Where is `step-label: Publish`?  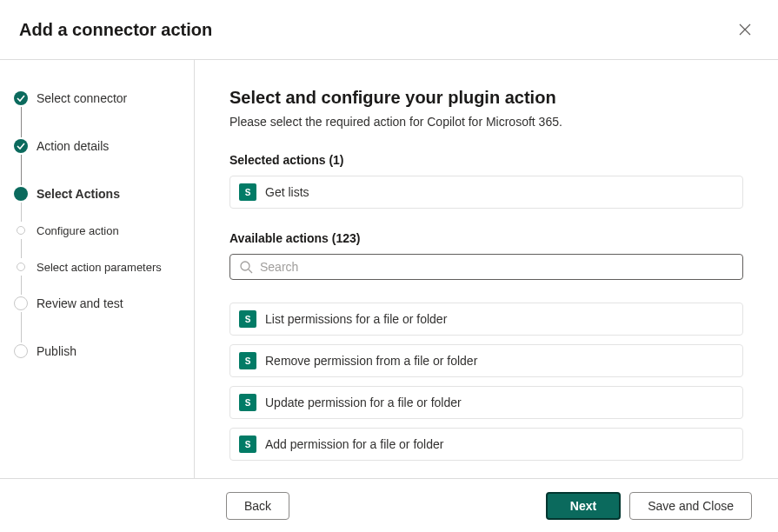 step-label: Publish is located at coordinates (57, 351).